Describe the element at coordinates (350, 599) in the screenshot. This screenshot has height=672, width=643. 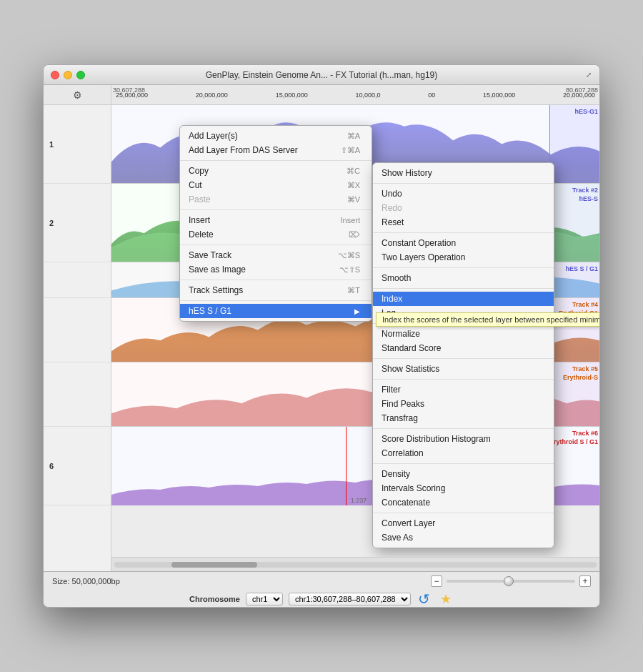
I see `chromosome-range-select: chr1:30,607,288–80,607,288` at that location.